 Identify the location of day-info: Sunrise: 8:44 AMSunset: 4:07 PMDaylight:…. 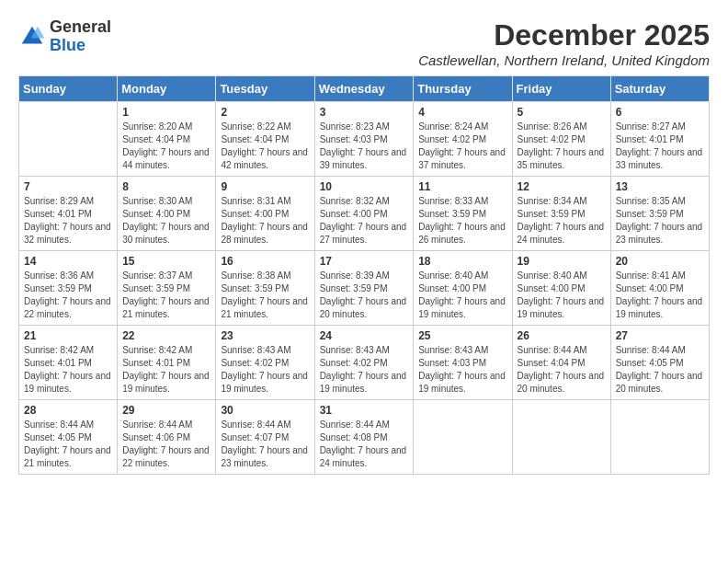
(265, 444).